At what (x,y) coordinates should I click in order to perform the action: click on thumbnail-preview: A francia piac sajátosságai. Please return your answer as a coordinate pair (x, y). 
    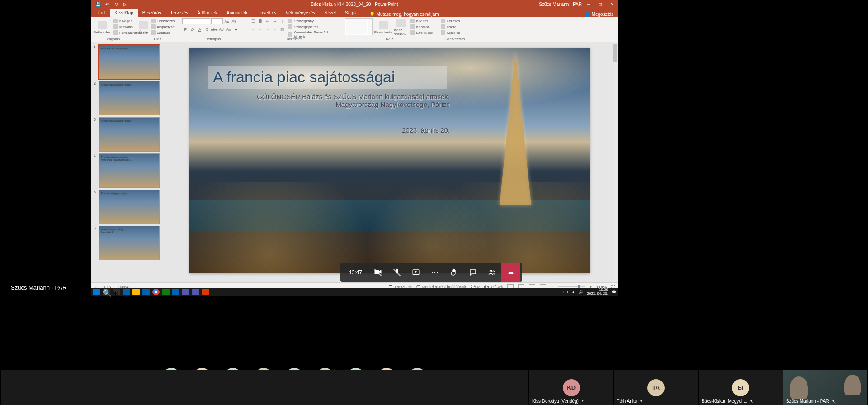
    Looking at the image, I should click on (129, 62).